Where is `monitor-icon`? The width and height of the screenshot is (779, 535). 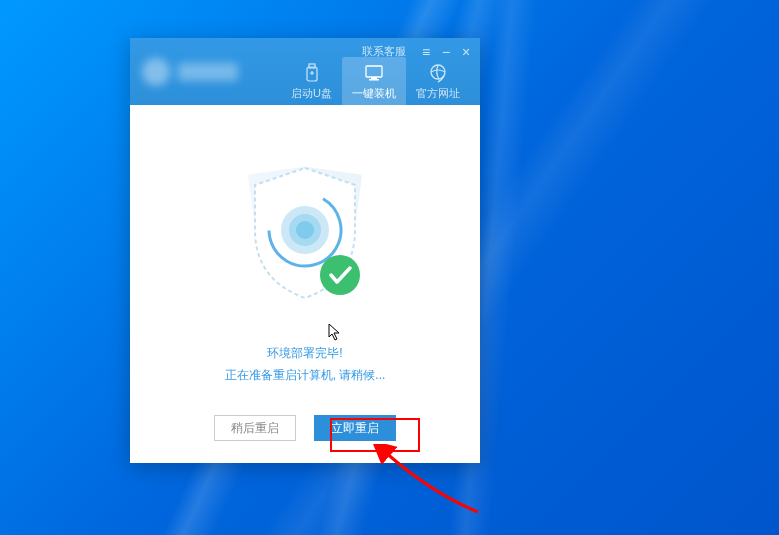 monitor-icon is located at coordinates (374, 73).